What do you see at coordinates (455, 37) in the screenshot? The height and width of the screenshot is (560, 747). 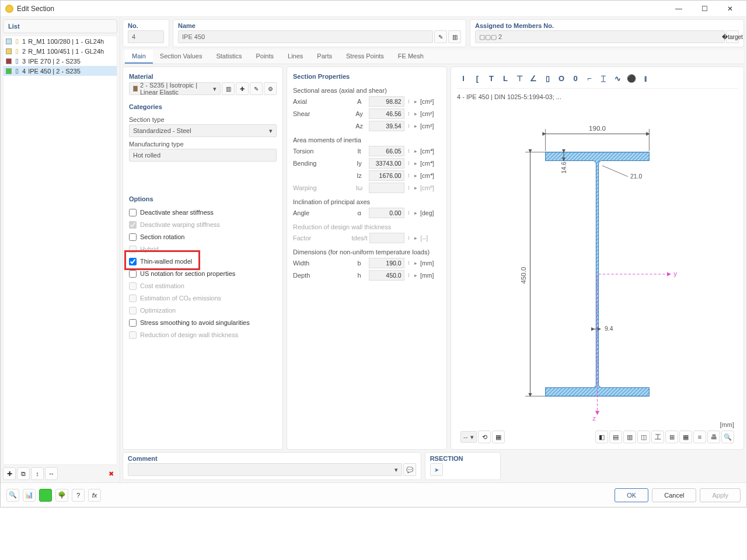 I see `library-icon: ▥` at bounding box center [455, 37].